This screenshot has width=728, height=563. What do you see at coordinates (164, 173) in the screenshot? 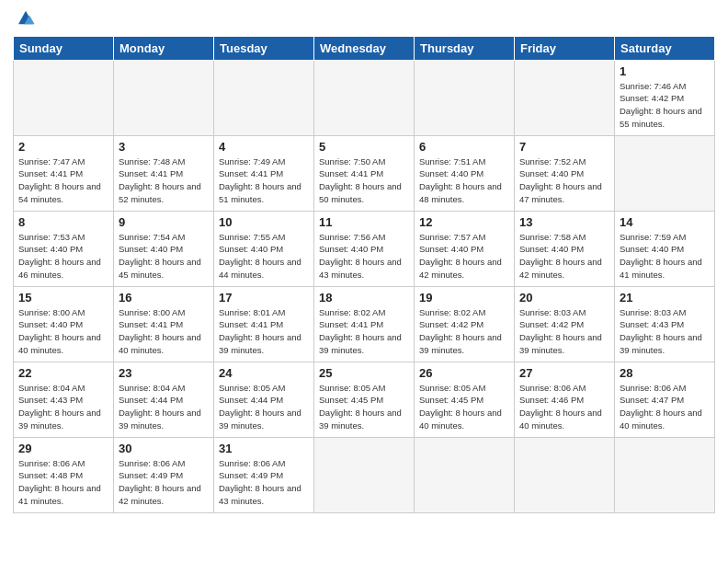
I see `calendar-cell: 3Sunrise: 7:48 AMSunset: 4:41 PMDaylight…` at bounding box center [164, 173].